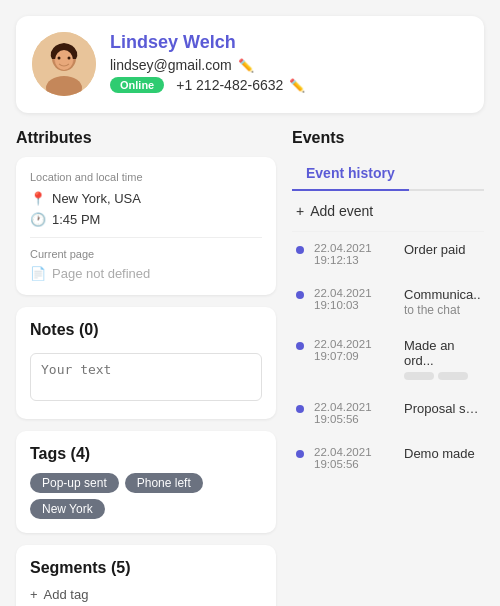 Image resolution: width=500 pixels, height=606 pixels. Describe the element at coordinates (146, 363) in the screenshot. I see `notes-card: Notes (0)` at that location.